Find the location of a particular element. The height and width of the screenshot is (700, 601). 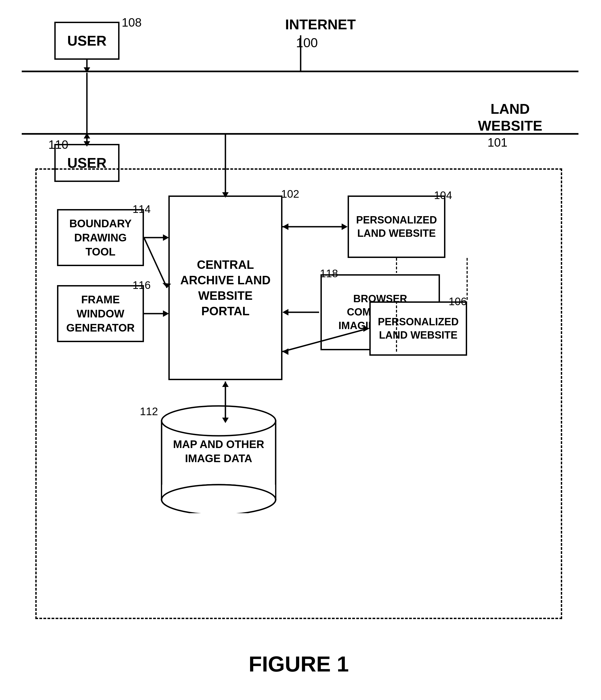

central-archive-label: CENTRAL ARCHIVE LAND WEBSITE PORTAL is located at coordinates (226, 288).